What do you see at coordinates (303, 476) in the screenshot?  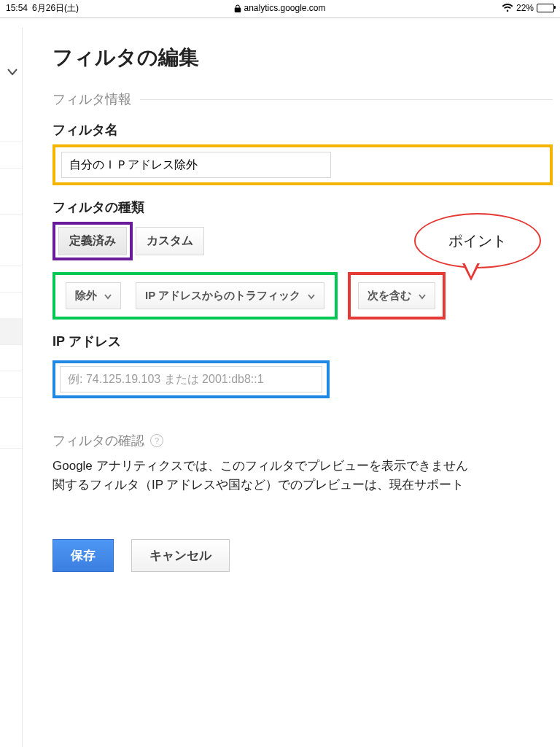 I see `filter-verify-text: Google アナリティクスでは、このフィルタでプレビューを表示できません 関す…` at bounding box center [303, 476].